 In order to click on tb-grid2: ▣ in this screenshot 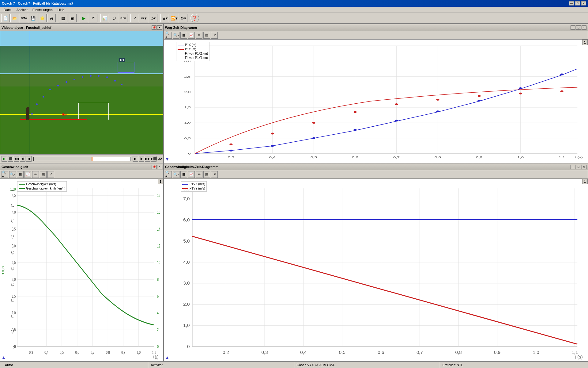, I will do `click(72, 18)`.